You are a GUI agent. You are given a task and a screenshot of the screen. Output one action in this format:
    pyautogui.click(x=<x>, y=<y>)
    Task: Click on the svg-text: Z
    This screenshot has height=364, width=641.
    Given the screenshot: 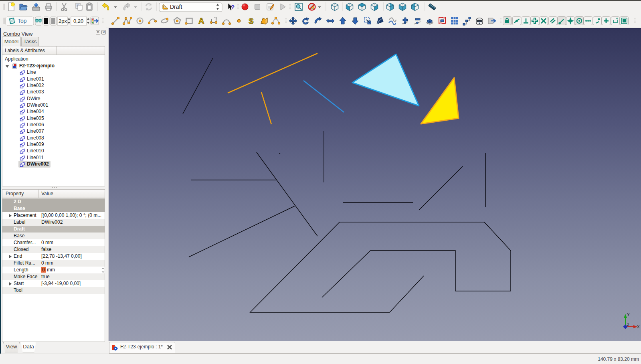 What is the action you would take?
    pyautogui.click(x=628, y=325)
    